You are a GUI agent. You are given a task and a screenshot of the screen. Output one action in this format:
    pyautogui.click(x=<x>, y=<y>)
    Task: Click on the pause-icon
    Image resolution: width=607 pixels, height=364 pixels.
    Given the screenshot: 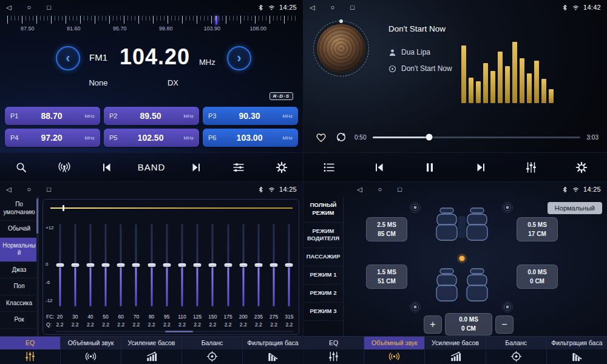 What is the action you would take?
    pyautogui.click(x=430, y=167)
    